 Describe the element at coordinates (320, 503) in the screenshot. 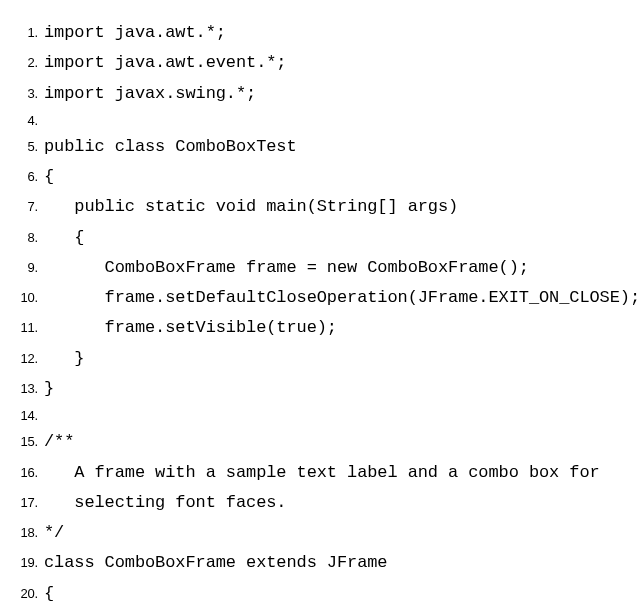

I see `code-line: 17. selecting font faces.` at that location.